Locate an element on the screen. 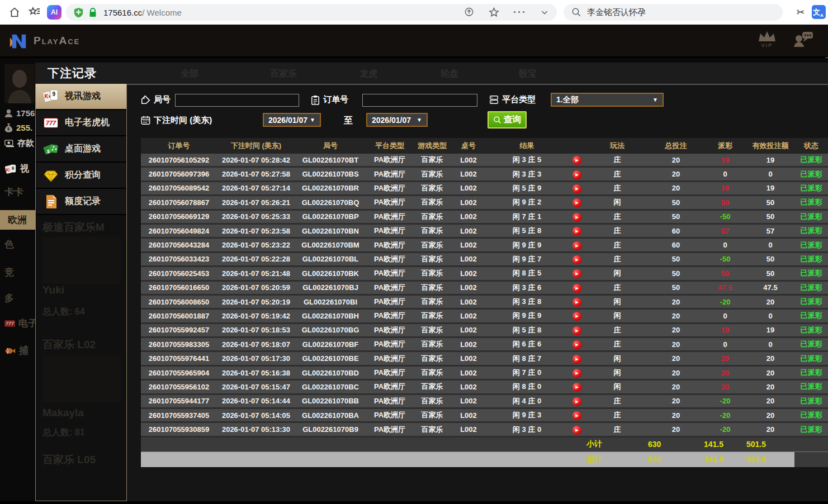 The width and height of the screenshot is (828, 504). dropdown-arrow-icon: ▼ is located at coordinates (419, 120).